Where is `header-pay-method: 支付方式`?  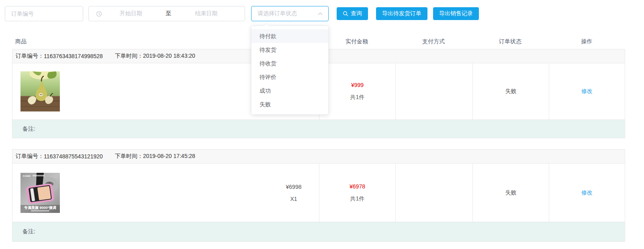
header-pay-method: 支付方式 is located at coordinates (433, 42).